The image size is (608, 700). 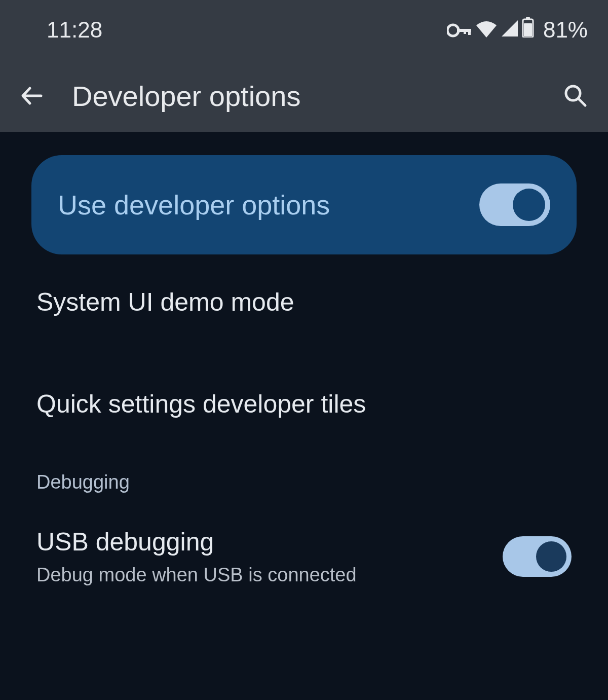 What do you see at coordinates (460, 30) in the screenshot?
I see `vpn-key-icon` at bounding box center [460, 30].